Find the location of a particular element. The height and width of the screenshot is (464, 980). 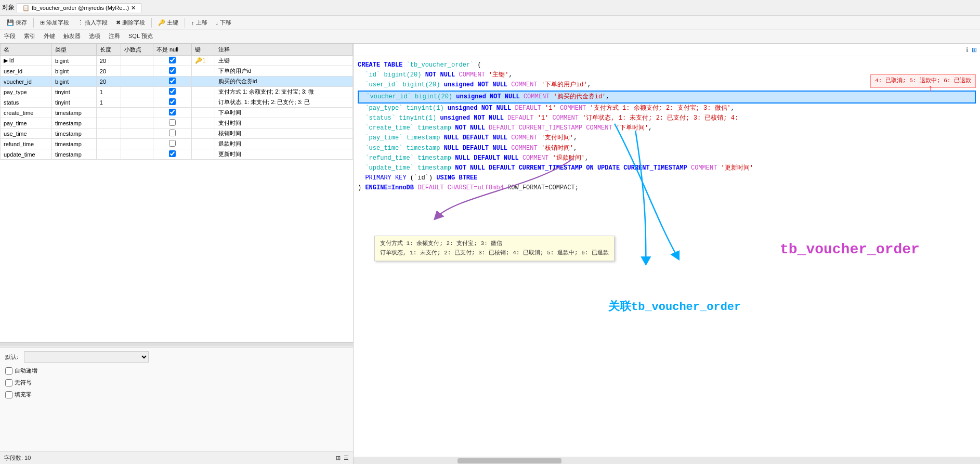

field-count: 字段数: 10 is located at coordinates (18, 458).